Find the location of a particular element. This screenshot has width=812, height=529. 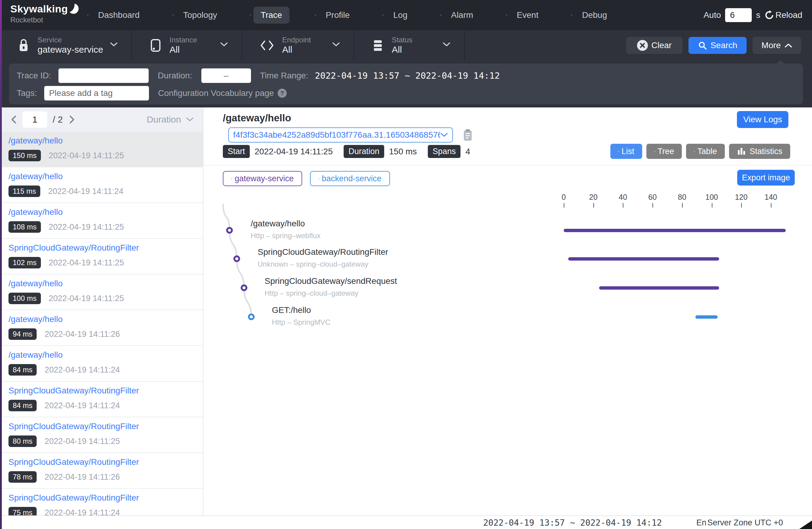

language-toggle: En is located at coordinates (701, 523).